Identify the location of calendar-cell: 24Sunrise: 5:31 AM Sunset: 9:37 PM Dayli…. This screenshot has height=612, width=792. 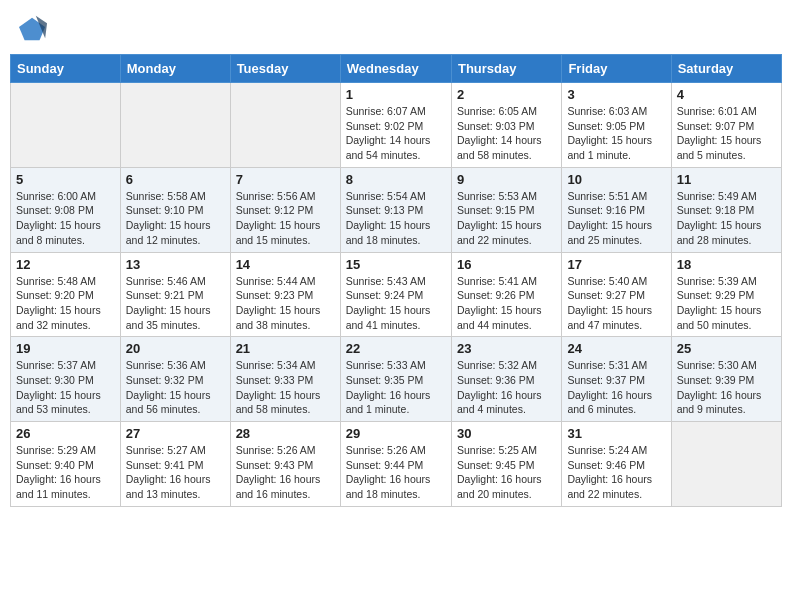
(616, 380).